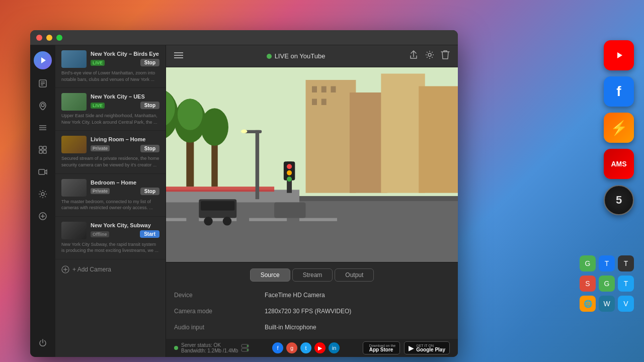 The image size is (644, 362). What do you see at coordinates (306, 348) in the screenshot?
I see `social-twitter-icon: t` at bounding box center [306, 348].